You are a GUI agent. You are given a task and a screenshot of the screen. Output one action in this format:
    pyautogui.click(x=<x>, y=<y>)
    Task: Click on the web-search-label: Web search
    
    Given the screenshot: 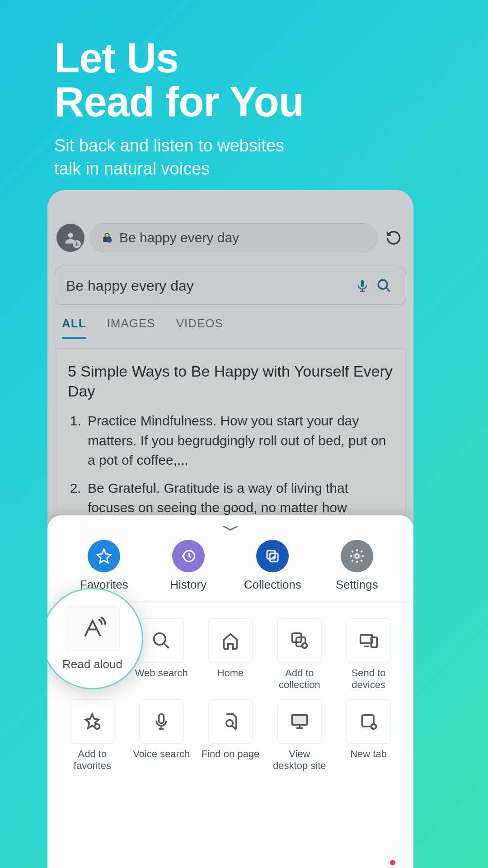 What is the action you would take?
    pyautogui.click(x=162, y=673)
    